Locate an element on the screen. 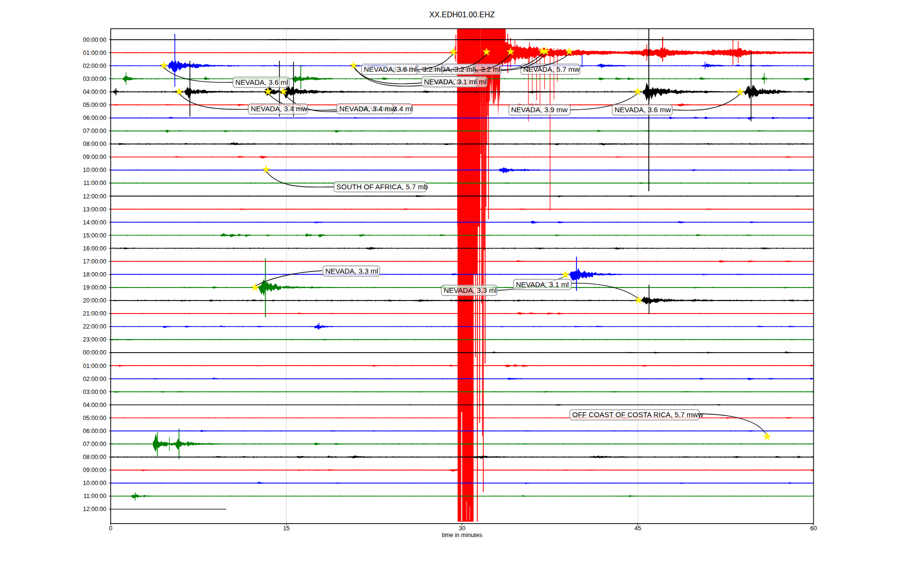 This screenshot has height=578, width=924. svg-text: 0 is located at coordinates (111, 528).